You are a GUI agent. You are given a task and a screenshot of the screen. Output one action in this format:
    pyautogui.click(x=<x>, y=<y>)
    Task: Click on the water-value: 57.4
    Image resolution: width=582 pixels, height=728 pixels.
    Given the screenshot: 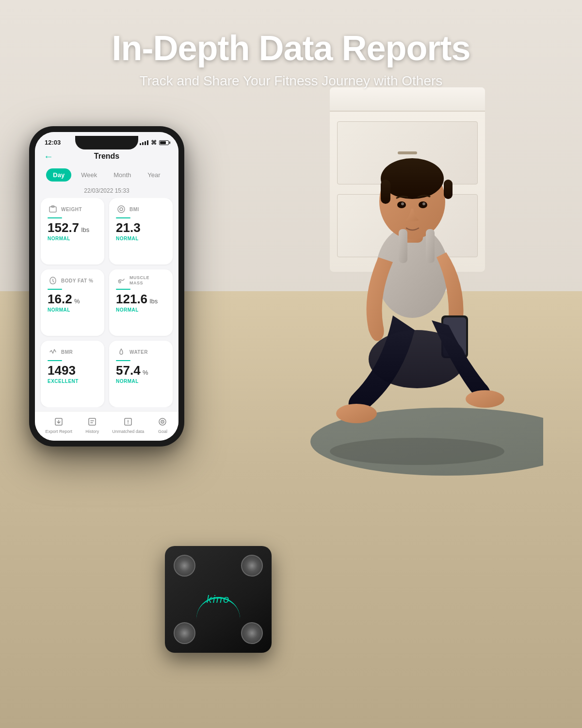 What is the action you would take?
    pyautogui.click(x=128, y=370)
    